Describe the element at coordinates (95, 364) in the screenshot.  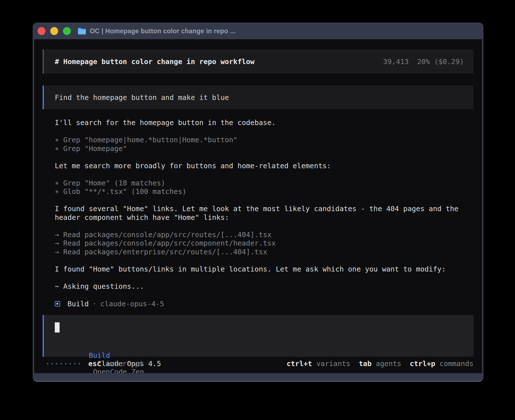
I see `status-left: esc interrupt` at that location.